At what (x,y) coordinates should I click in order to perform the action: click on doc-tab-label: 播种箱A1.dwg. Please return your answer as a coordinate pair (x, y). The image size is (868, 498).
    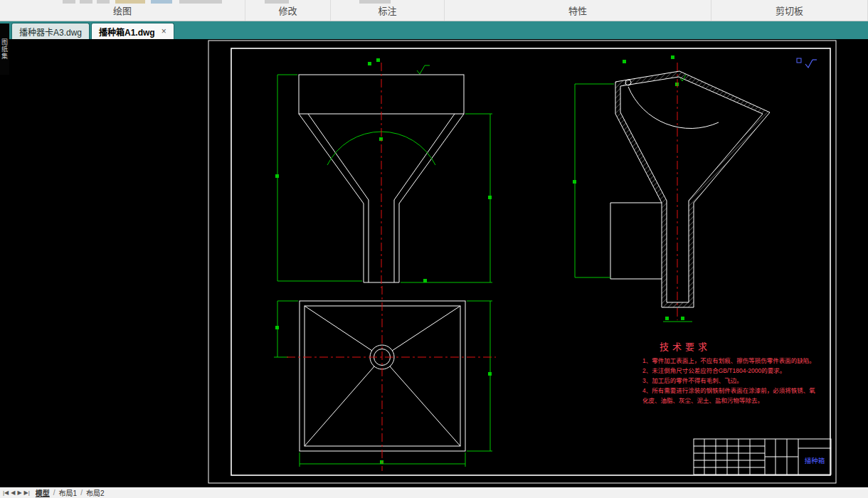
    Looking at the image, I should click on (127, 31).